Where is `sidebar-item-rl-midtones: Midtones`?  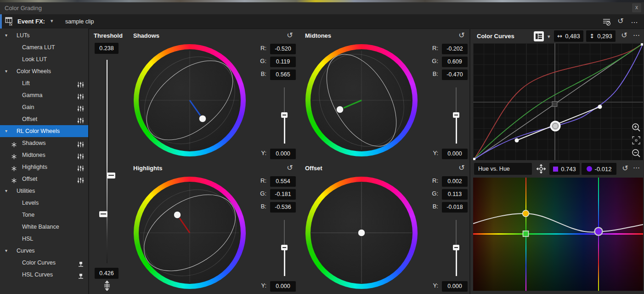
sidebar-item-rl-midtones: Midtones is located at coordinates (44, 155).